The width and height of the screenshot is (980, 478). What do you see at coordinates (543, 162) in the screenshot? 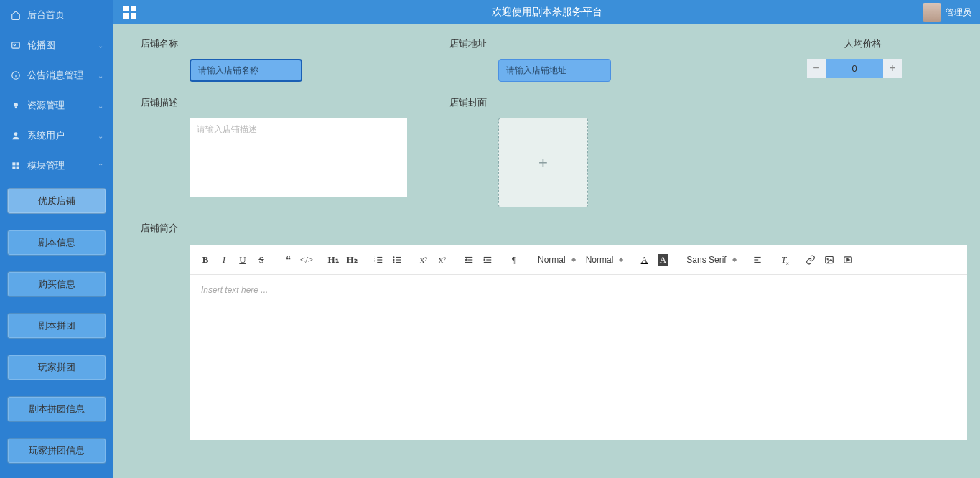
I see `cover-upload: +` at bounding box center [543, 162].